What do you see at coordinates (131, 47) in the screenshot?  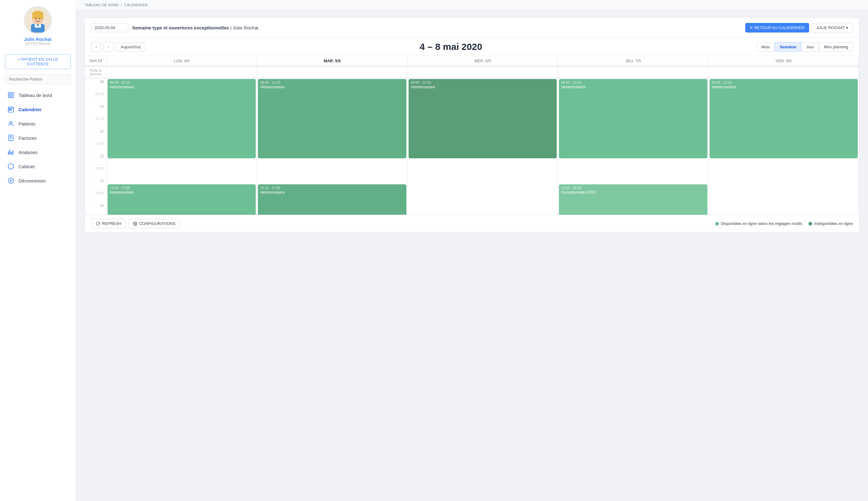 I see `today-button: Aujourd'hui` at bounding box center [131, 47].